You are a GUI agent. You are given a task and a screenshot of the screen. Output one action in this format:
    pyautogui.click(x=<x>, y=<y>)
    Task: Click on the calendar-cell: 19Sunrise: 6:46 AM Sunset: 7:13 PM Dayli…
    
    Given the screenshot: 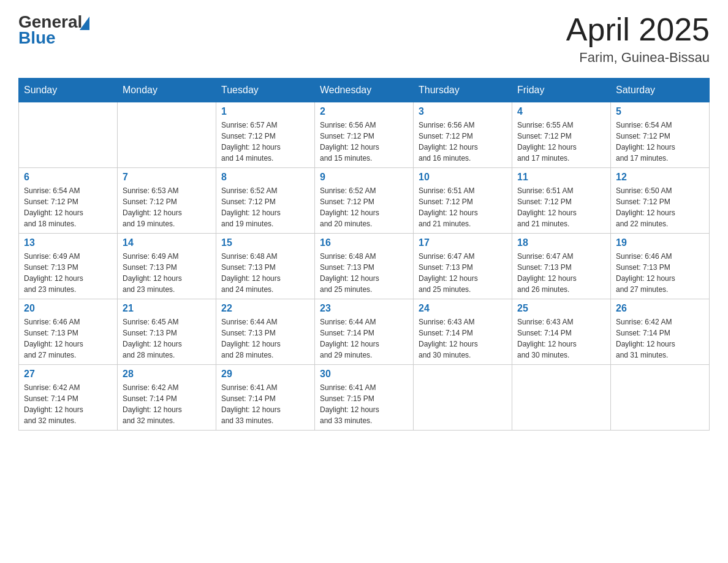 What is the action you would take?
    pyautogui.click(x=661, y=266)
    